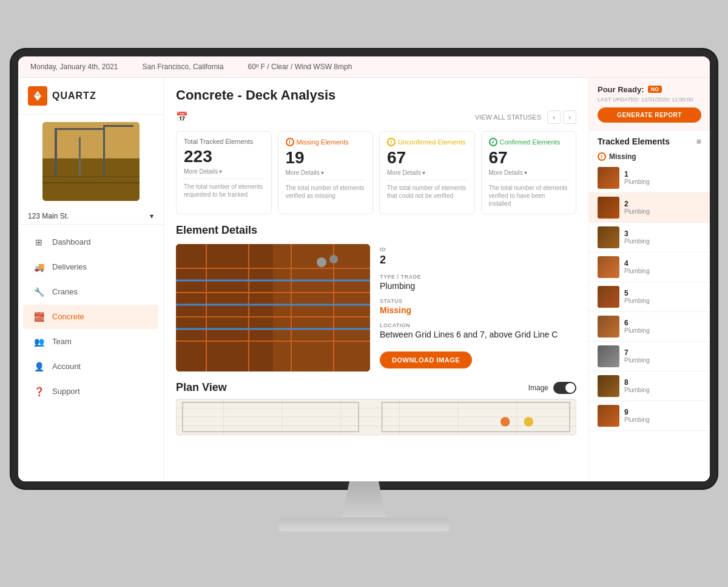  What do you see at coordinates (376, 408) in the screenshot?
I see `plan-view-section: Plan View Image` at bounding box center [376, 408].